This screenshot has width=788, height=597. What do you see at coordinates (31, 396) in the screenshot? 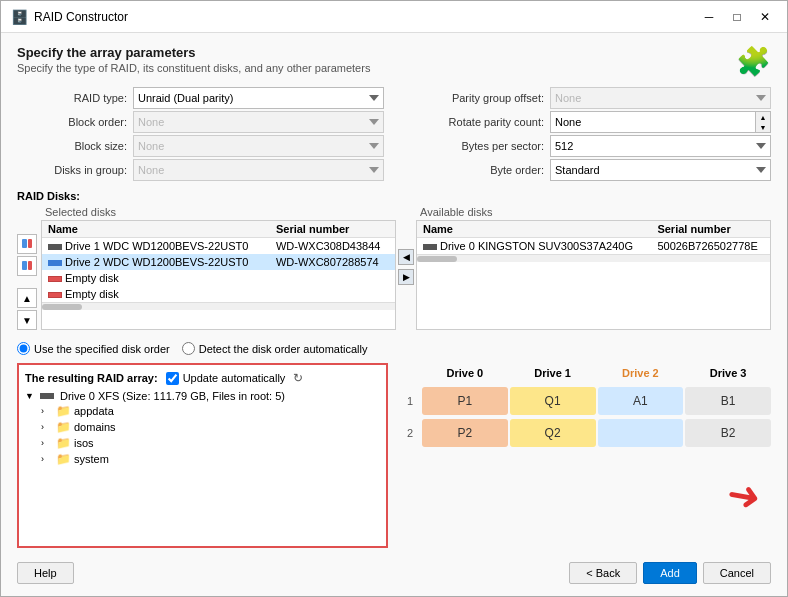
I see `tree-expand-arrow: ▼` at bounding box center [31, 396].